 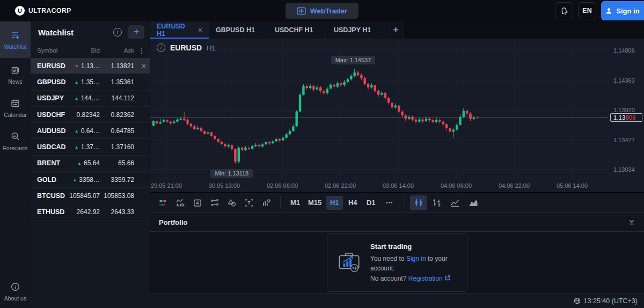 I want to click on trend-lines-button, so click(x=215, y=203).